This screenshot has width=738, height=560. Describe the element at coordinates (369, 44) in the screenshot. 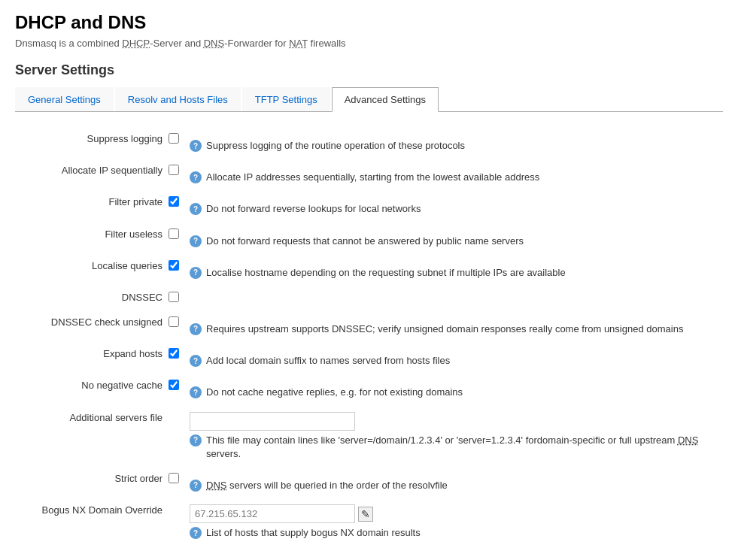

I see `page-subtitle: Dnsmasq is a combined DHCP-Server and DN…` at that location.